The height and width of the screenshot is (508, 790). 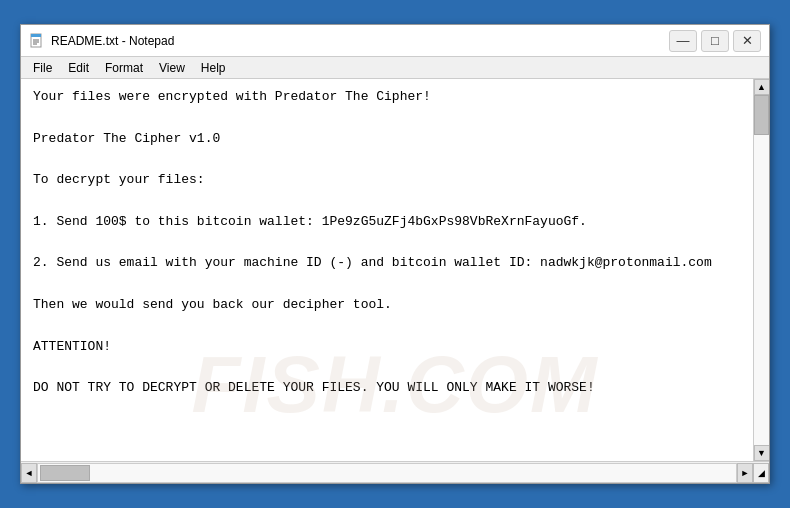 I want to click on resize-grip: ◢, so click(x=761, y=473).